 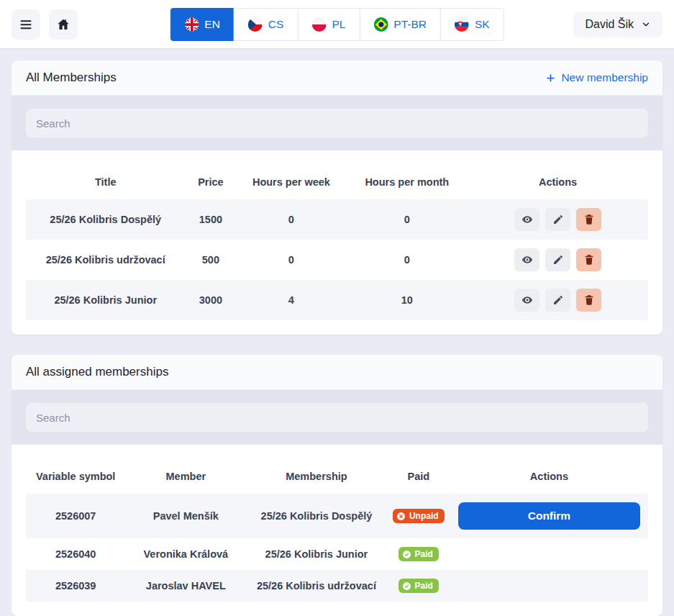 What do you see at coordinates (482, 24) in the screenshot?
I see `tab-sk-label: SK` at bounding box center [482, 24].